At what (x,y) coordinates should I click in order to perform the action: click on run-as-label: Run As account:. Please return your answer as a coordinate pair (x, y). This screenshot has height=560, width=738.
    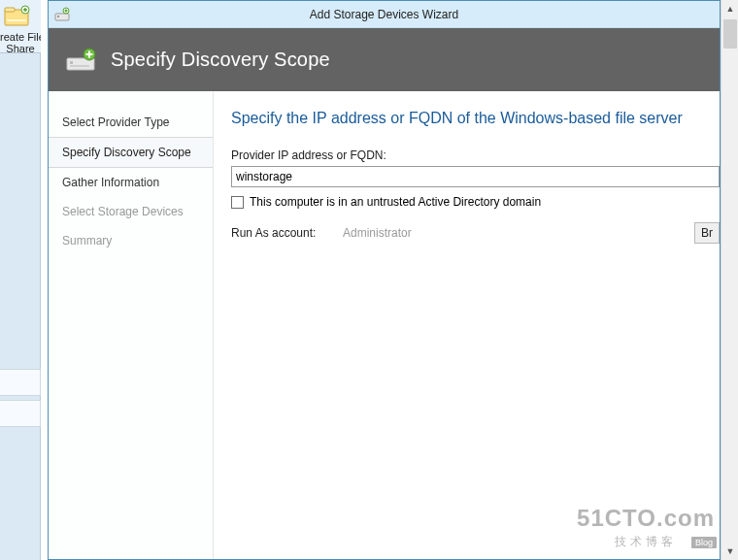
    Looking at the image, I should click on (278, 233).